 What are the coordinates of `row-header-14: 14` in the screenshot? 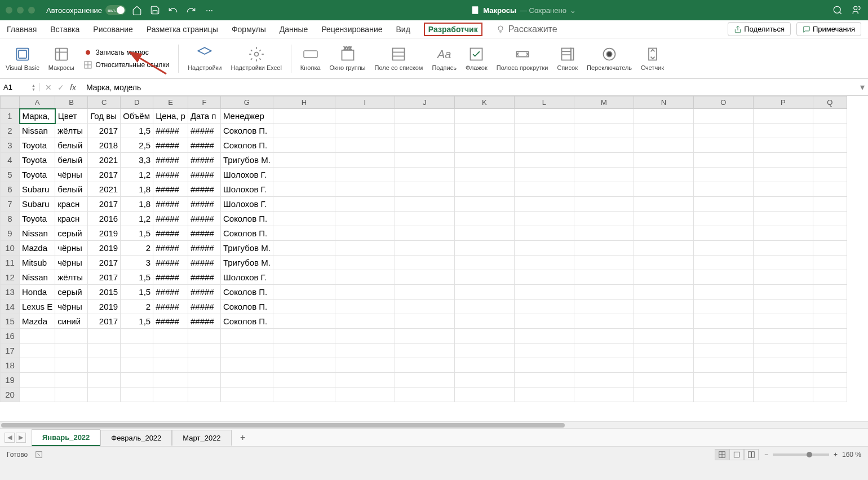 It's located at (10, 307).